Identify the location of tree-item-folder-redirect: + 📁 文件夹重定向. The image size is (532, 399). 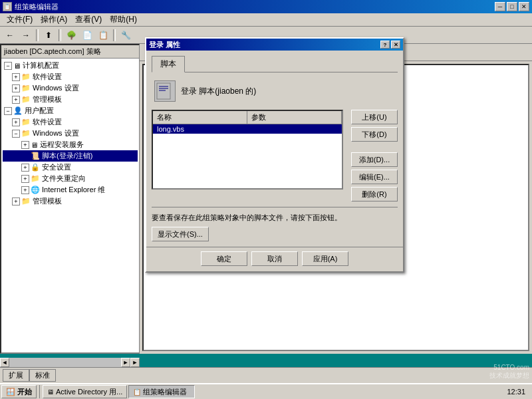
(70, 178).